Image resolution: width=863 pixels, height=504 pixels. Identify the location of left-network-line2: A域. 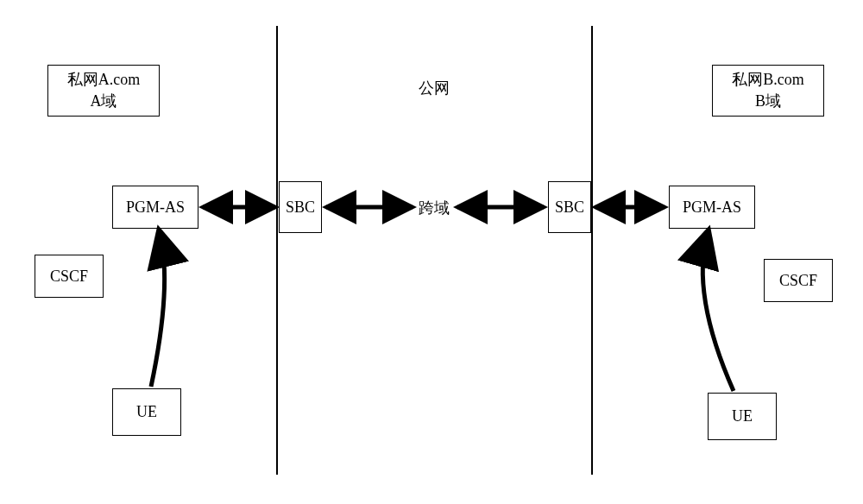
(104, 102).